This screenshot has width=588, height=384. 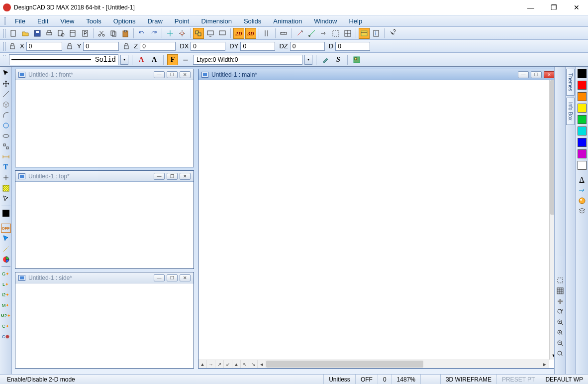 What do you see at coordinates (554, 7) in the screenshot?
I see `window-maximize-button: ❐` at bounding box center [554, 7].